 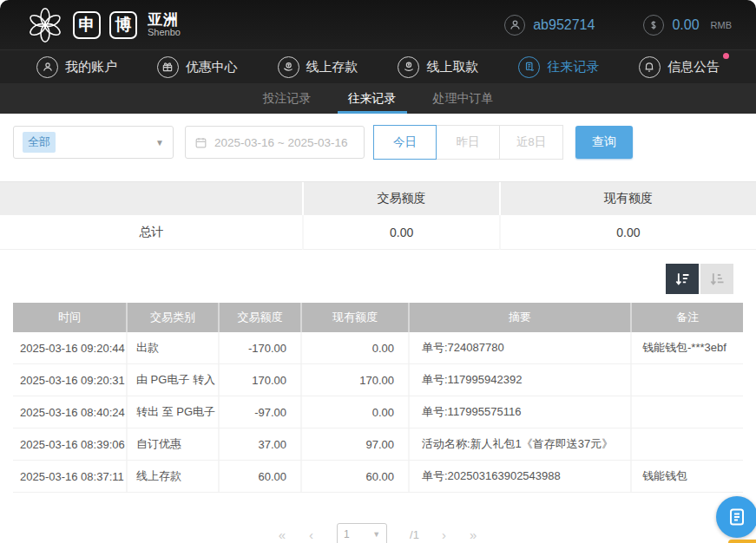 I want to click on nav-item-withdraw: 线上取款, so click(x=437, y=68).